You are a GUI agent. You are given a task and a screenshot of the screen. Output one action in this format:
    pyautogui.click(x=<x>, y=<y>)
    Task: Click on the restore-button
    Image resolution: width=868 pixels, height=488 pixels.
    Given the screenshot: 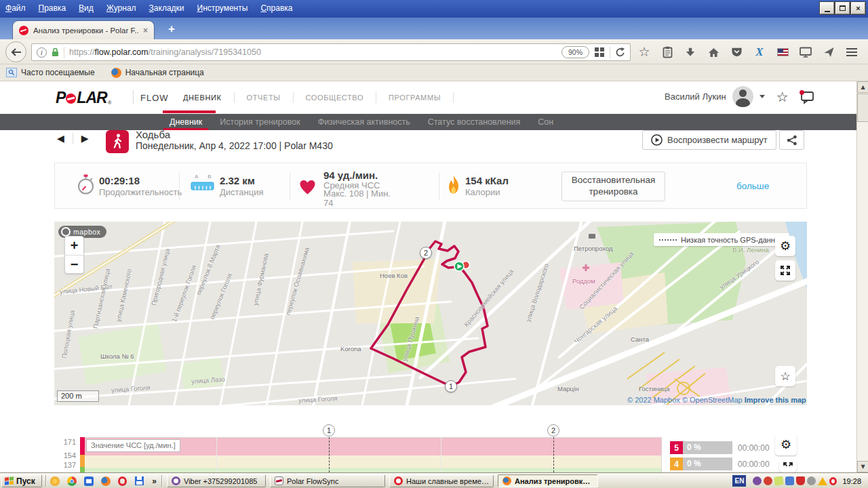 What is the action you would take?
    pyautogui.click(x=842, y=8)
    